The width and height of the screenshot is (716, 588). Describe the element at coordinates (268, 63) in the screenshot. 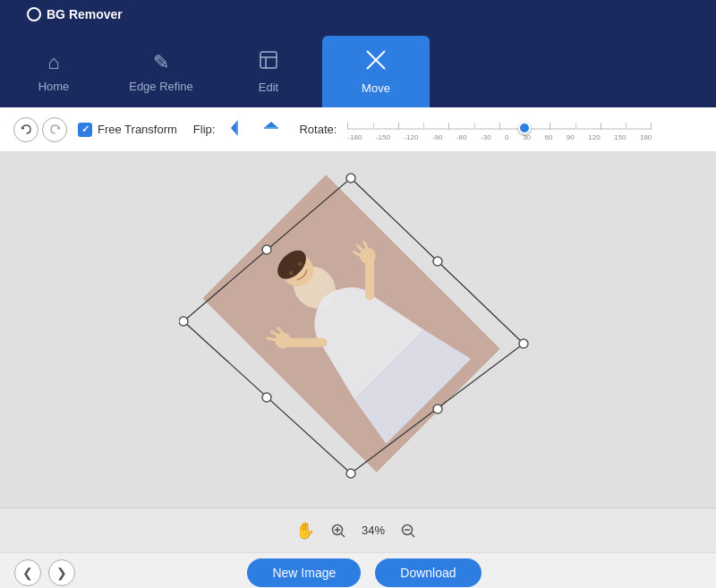

I see `edit-icon` at that location.